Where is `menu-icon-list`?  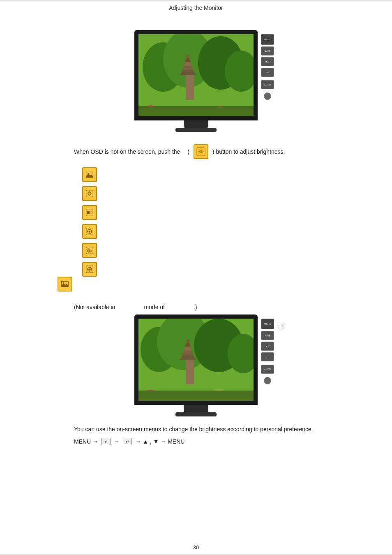 menu-icon-list is located at coordinates (221, 222).